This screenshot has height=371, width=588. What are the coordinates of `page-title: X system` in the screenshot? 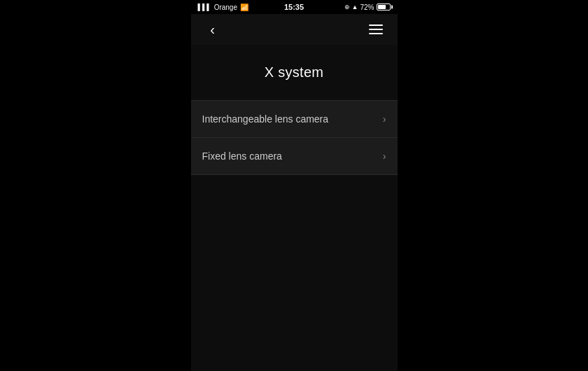 It's located at (294, 73).